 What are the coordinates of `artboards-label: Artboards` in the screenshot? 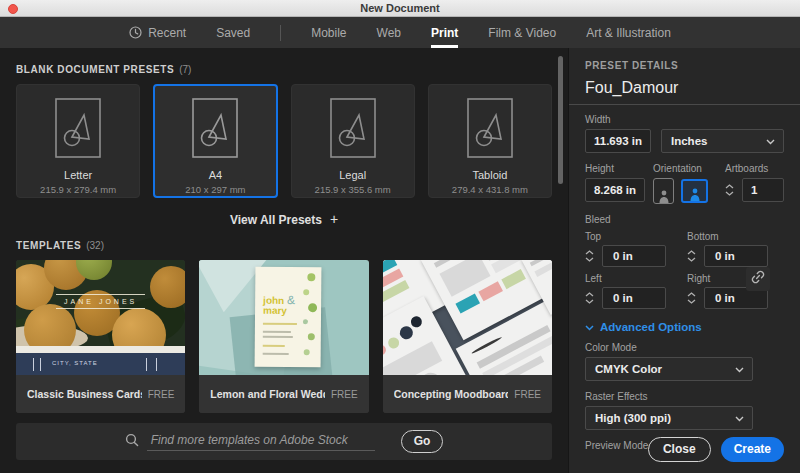 It's located at (754, 168).